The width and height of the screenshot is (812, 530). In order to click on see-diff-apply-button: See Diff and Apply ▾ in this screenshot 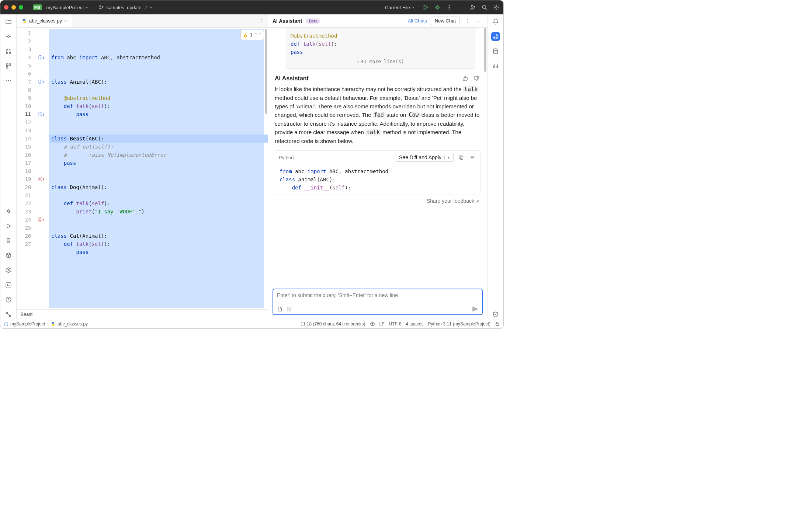, I will do `click(424, 157)`.